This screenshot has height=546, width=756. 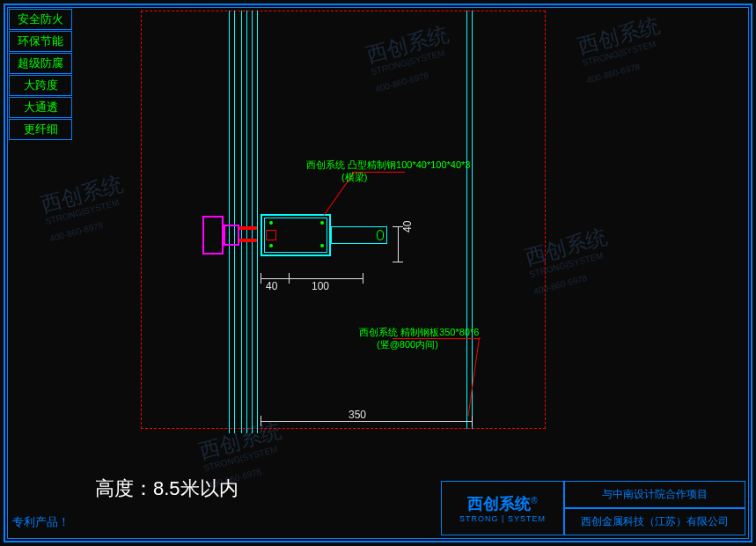 What do you see at coordinates (357, 415) in the screenshot?
I see `dimension-350: 350` at bounding box center [357, 415].